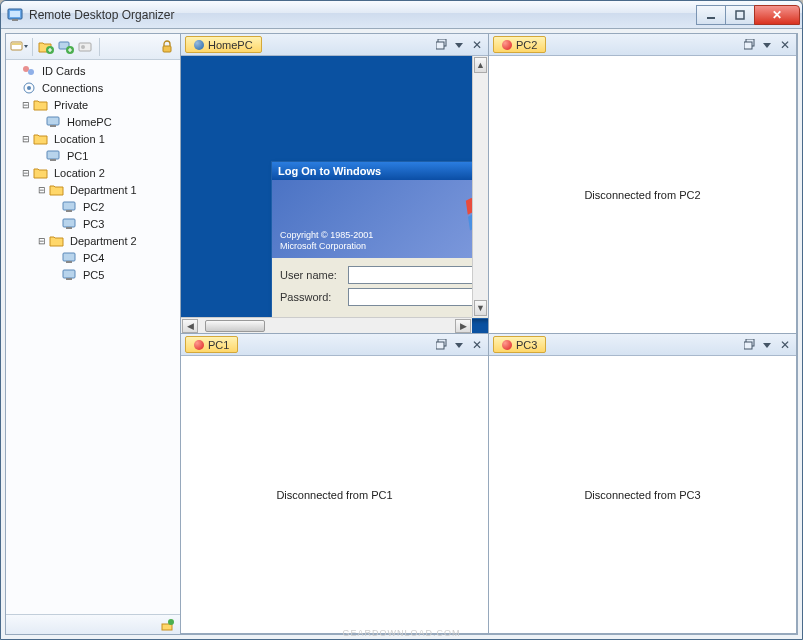  Describe the element at coordinates (190, 326) in the screenshot. I see `scroll-left-button: ◀` at that location.